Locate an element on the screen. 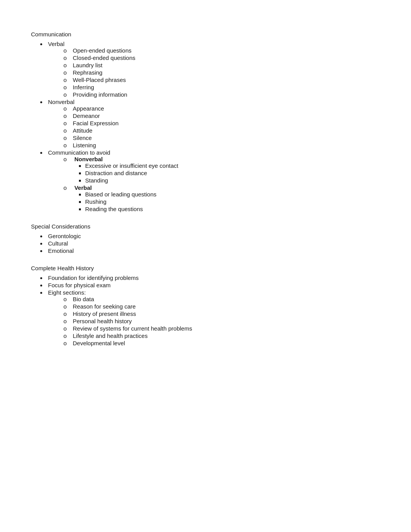 Image resolution: width=411 pixels, height=532 pixels. list-item: Attitude is located at coordinates (222, 131).